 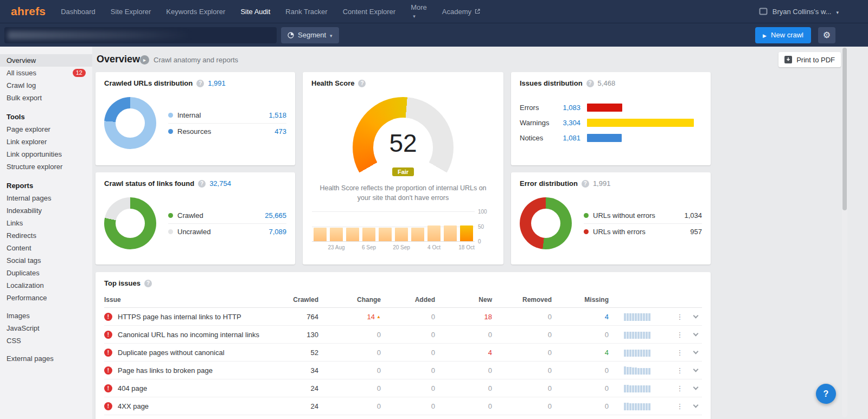 I want to click on settings-button, so click(x=827, y=35).